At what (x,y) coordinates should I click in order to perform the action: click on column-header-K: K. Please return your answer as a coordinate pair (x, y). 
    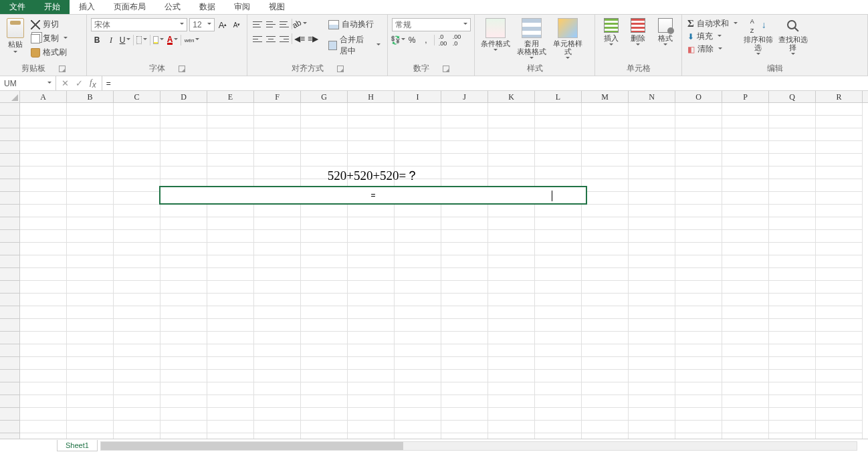
    Looking at the image, I should click on (512, 96).